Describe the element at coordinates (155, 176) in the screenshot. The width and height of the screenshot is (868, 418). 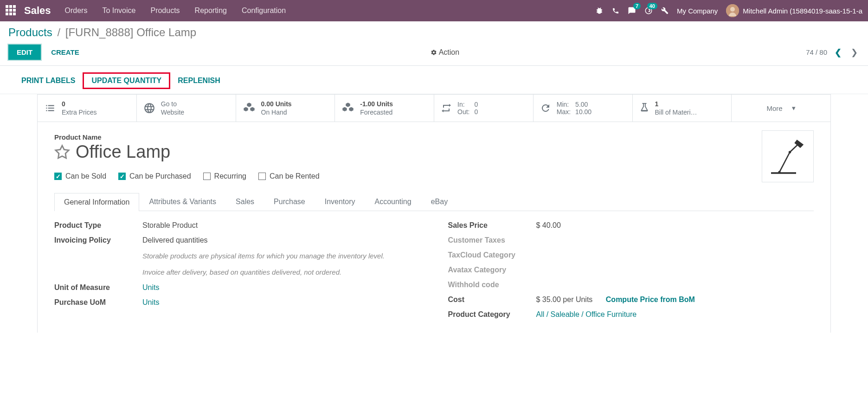
I see `can-be-purchased-checkbox: Can be Purchased` at that location.